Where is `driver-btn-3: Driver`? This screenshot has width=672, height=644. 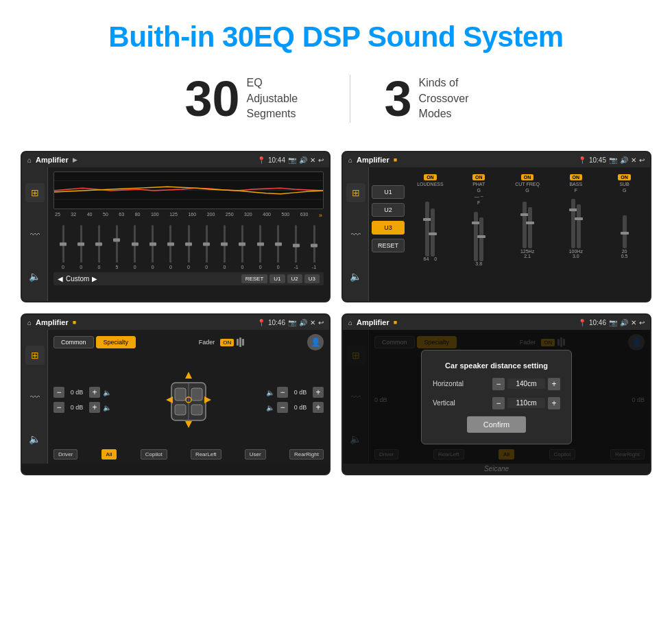
driver-btn-3: Driver is located at coordinates (66, 454).